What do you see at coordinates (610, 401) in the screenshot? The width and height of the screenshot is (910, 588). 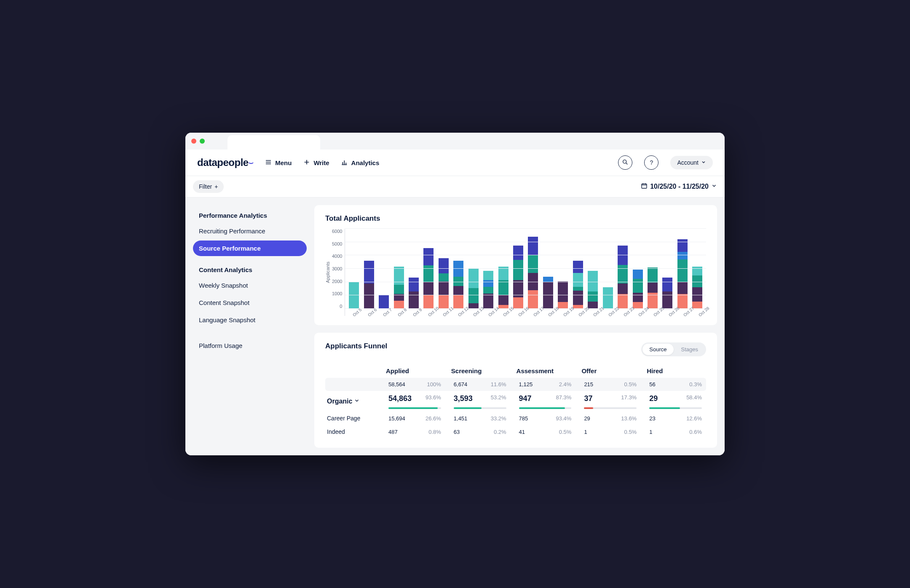 I see `funnel-cell: 3717.3%` at bounding box center [610, 401].